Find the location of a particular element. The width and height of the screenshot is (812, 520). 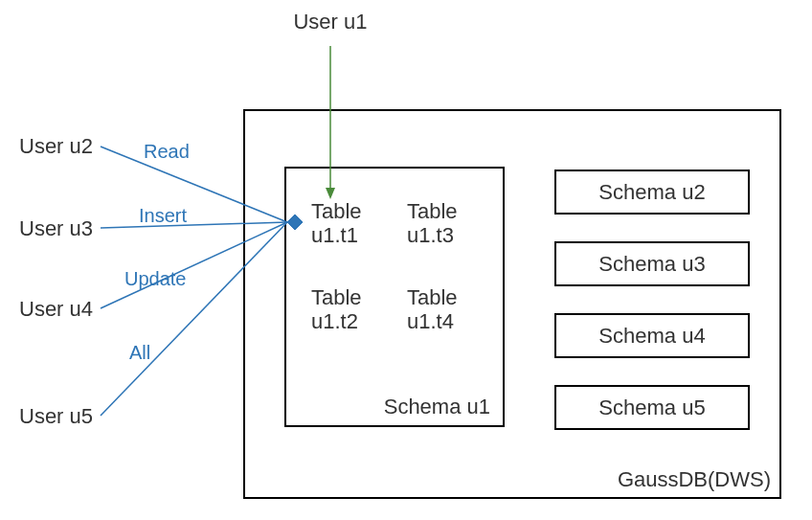

line-u3 is located at coordinates (193, 225).